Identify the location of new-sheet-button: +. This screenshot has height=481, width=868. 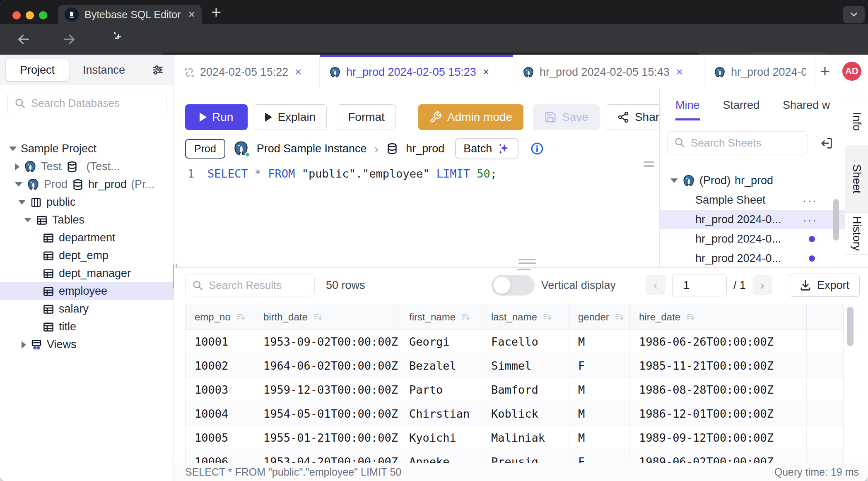
(825, 71).